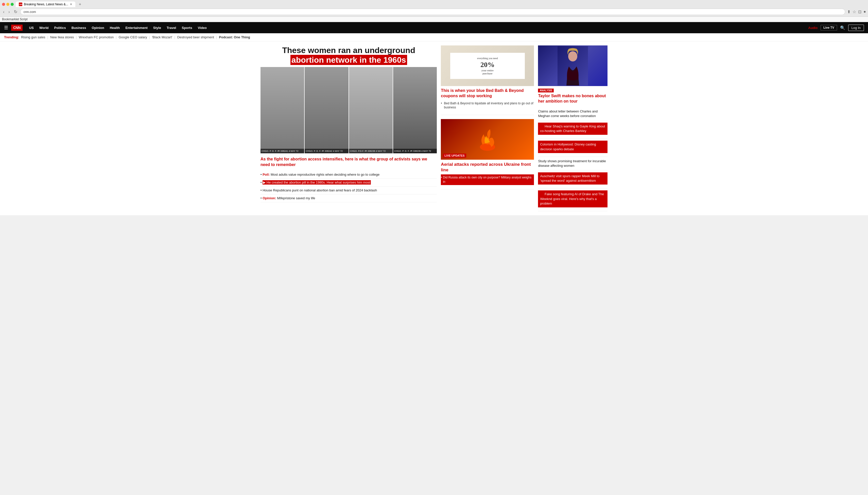 Image resolution: width=868 pixels, height=495 pixels. What do you see at coordinates (488, 65) in the screenshot?
I see `coupon-percentage: 20%` at bounding box center [488, 65].